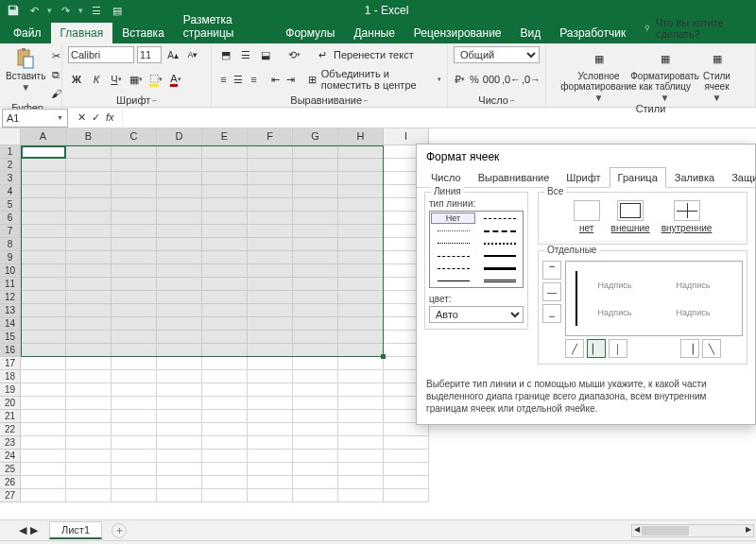 Image resolution: width=756 pixels, height=544 pixels. What do you see at coordinates (27, 33) in the screenshot?
I see `tab-file: Файл` at bounding box center [27, 33].